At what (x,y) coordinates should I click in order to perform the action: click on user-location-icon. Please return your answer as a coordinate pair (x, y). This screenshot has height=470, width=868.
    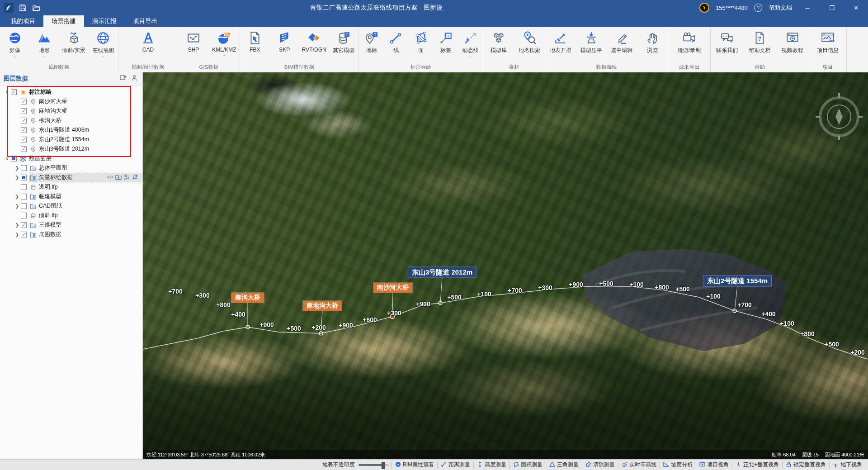
    Looking at the image, I should click on (134, 79).